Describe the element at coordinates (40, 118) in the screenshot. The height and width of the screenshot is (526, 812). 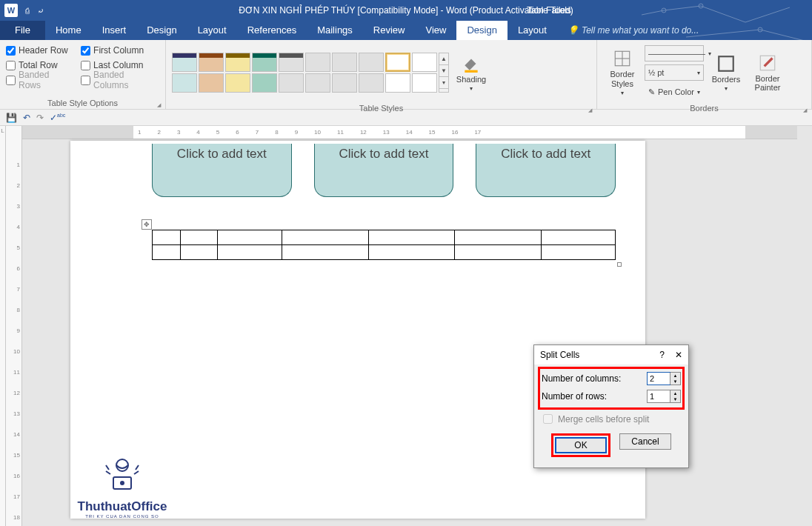
I see `redo-icon: ↷` at that location.